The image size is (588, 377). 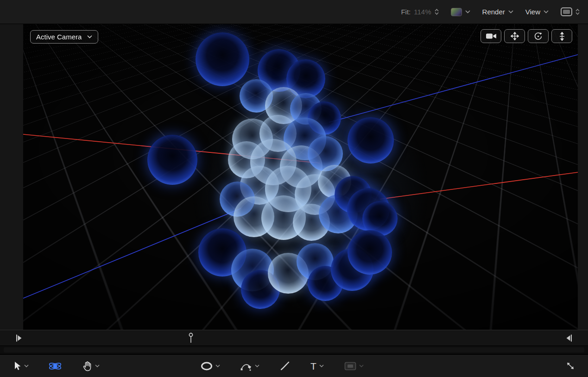 What do you see at coordinates (285, 366) in the screenshot?
I see `paint-stroke-icon` at bounding box center [285, 366].